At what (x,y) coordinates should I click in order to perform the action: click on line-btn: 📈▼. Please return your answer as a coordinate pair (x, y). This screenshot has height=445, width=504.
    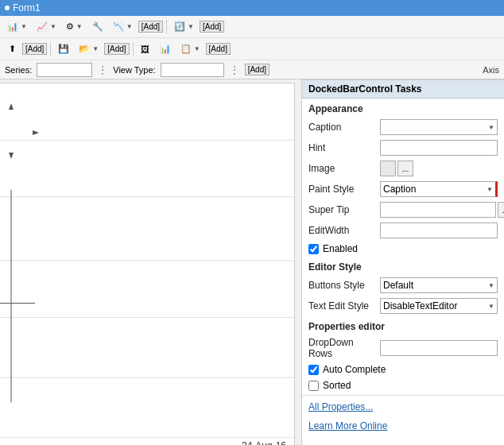
    Looking at the image, I should click on (46, 27).